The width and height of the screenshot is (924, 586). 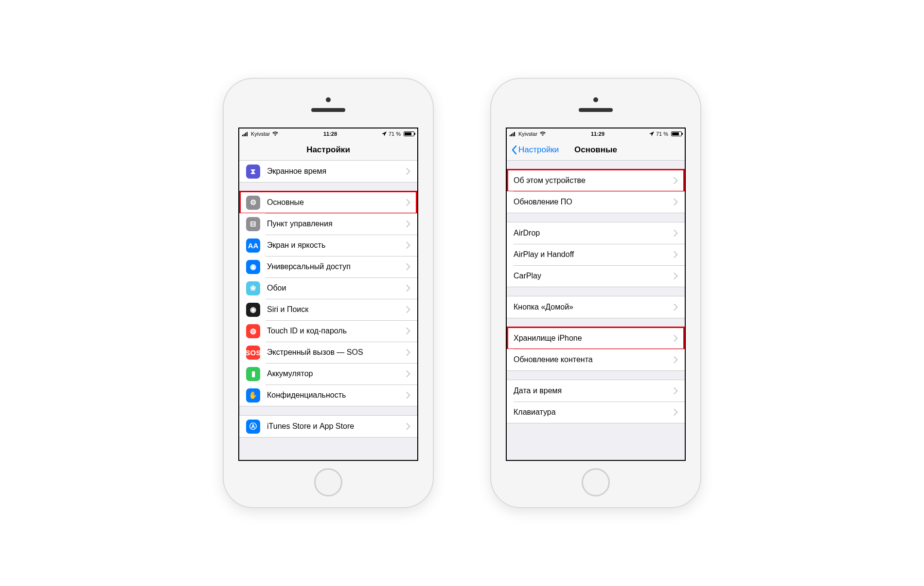 What do you see at coordinates (337, 267) in the screenshot?
I see `row-label: Универсальный доступ` at bounding box center [337, 267].